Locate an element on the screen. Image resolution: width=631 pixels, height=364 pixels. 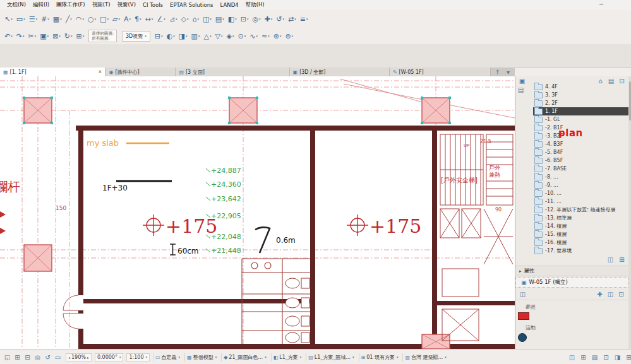
toolbar-button: ◨▾ is located at coordinates (183, 36).